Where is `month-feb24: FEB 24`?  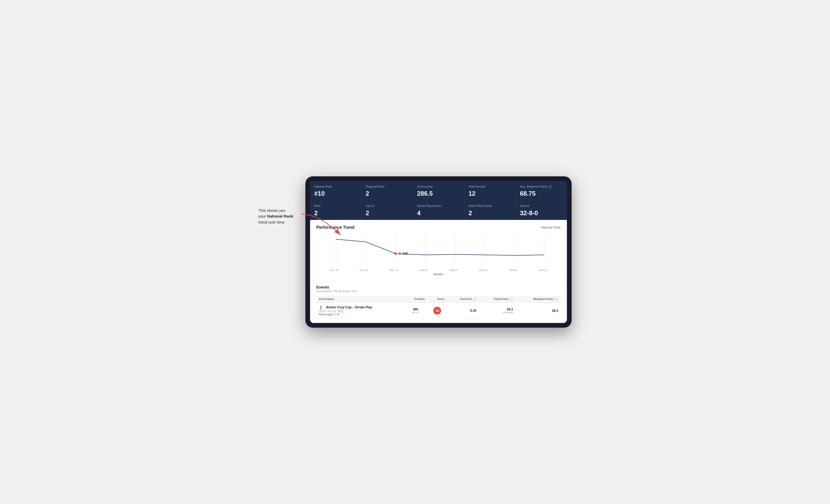 month-feb24: FEB 24 is located at coordinates (453, 270).